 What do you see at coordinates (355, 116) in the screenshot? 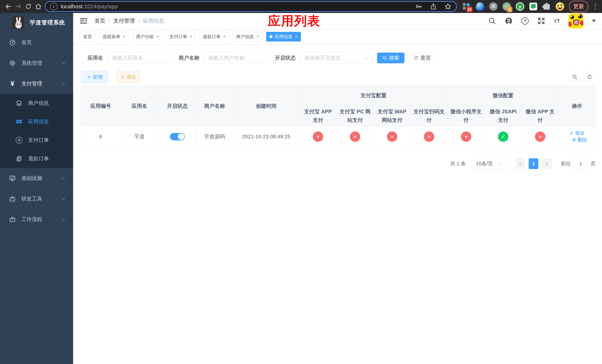
I see `col-header-alipay-pc: 支付宝 PC 网站支付` at bounding box center [355, 116].